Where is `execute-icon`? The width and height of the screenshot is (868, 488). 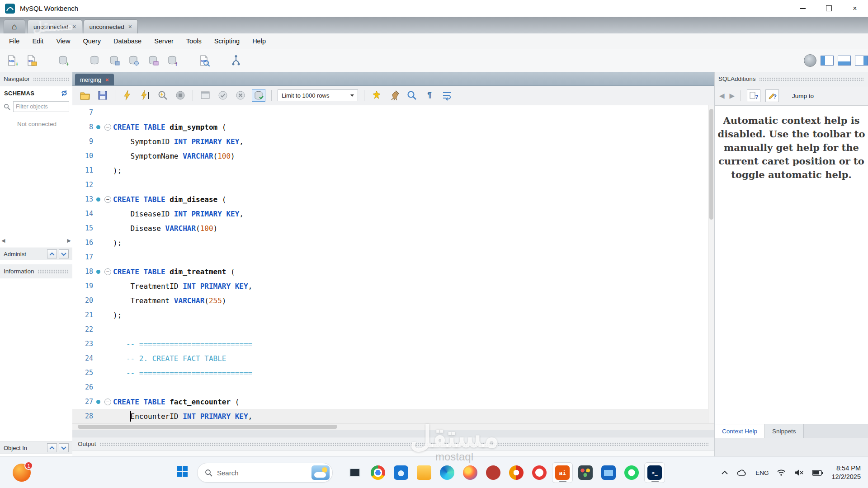 execute-icon is located at coordinates (127, 95).